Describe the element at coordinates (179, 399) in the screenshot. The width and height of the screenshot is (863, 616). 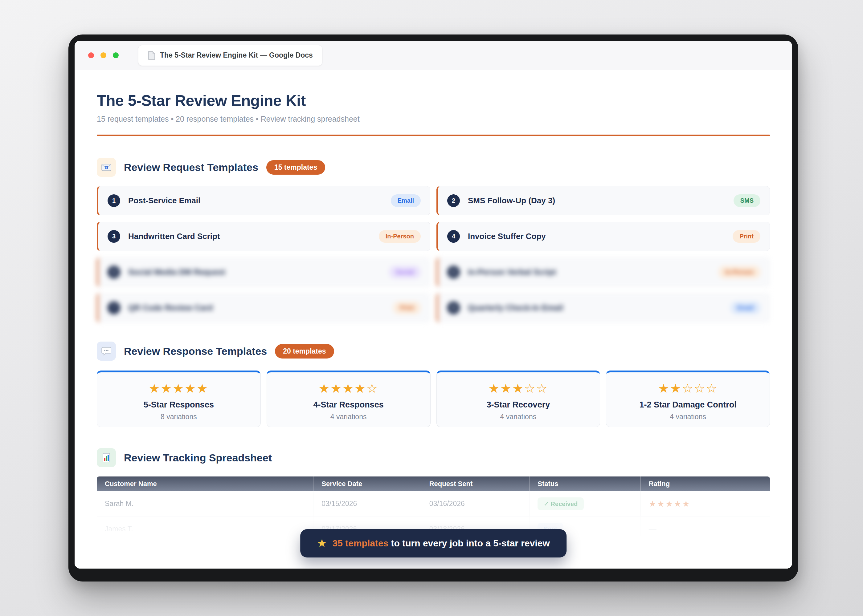
I see `response-card: ★★★★★ 5-Star Responses 8 variations` at that location.